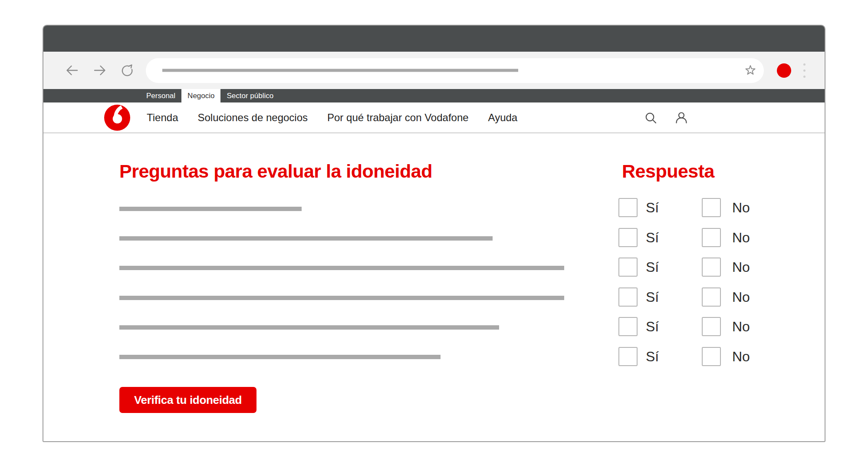 The image size is (868, 469). What do you see at coordinates (668, 171) in the screenshot?
I see `answers-title: Respuesta` at bounding box center [668, 171].